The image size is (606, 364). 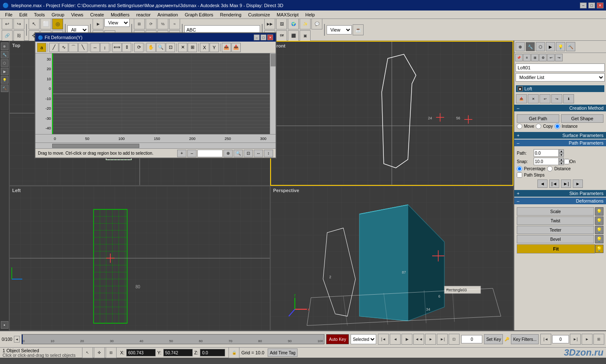 I want to click on sidebar-modify-icon: 🔧, so click(x=5, y=55).